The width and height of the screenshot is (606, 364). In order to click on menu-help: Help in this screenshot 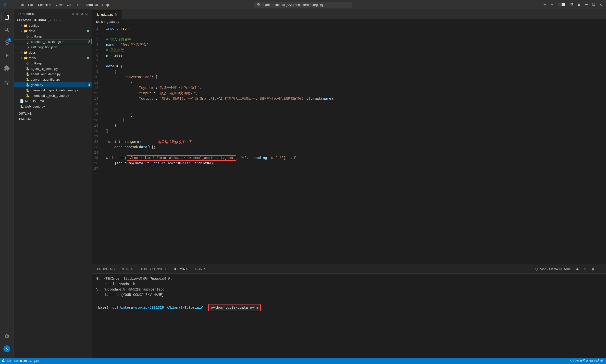, I will do `click(105, 5)`.